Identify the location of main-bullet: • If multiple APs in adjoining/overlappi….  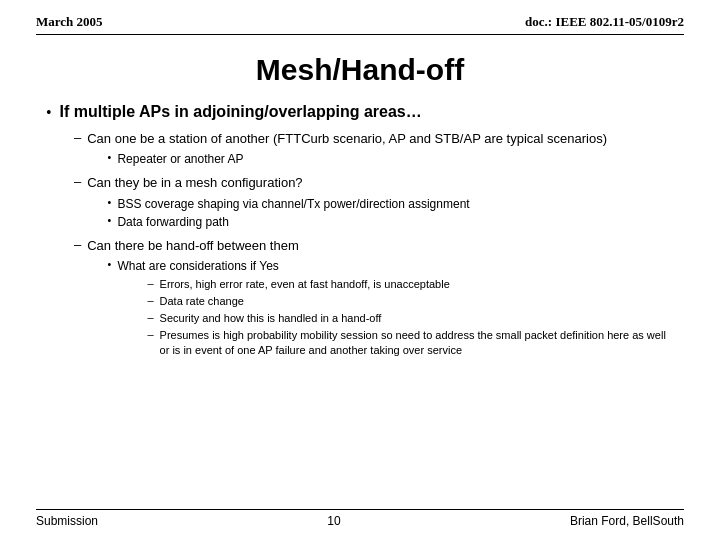
(360, 112).